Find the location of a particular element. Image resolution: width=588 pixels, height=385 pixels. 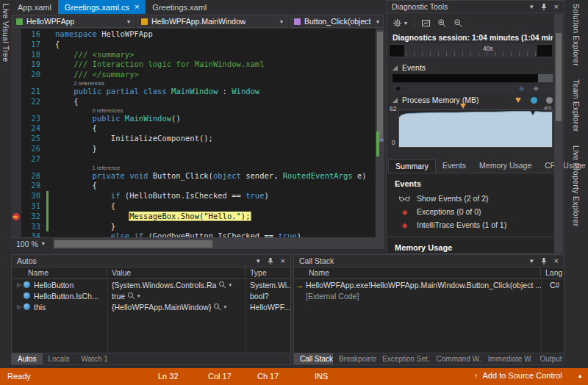

pin-icon is located at coordinates (544, 7).